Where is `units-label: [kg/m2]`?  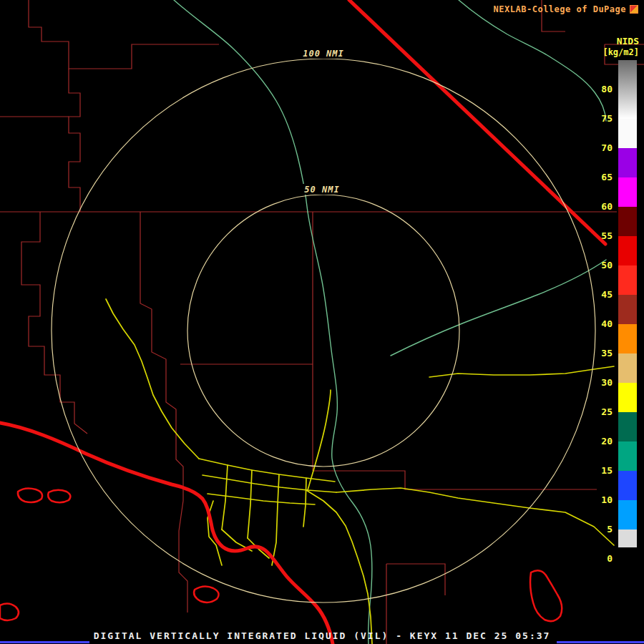 units-label: [kg/m2] is located at coordinates (621, 52).